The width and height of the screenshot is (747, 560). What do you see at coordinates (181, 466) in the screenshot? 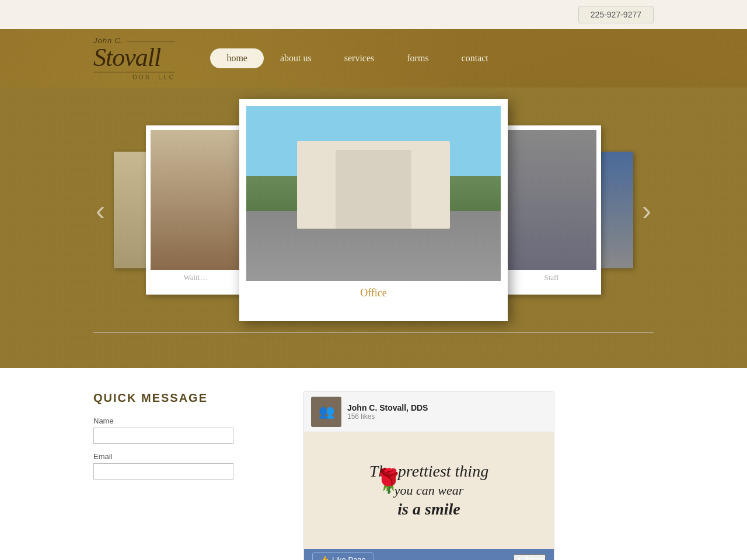
I see `email-field-group: Email` at bounding box center [181, 466].